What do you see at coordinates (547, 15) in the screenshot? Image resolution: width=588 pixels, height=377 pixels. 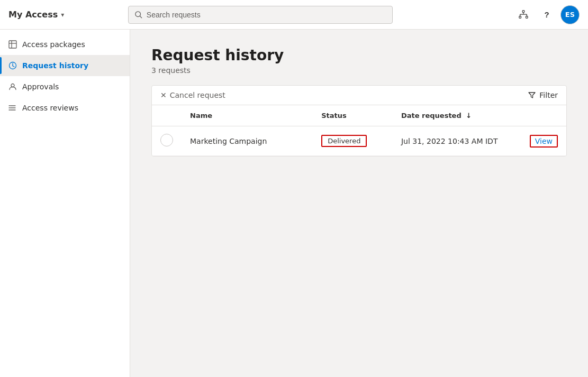 I see `topbar-actions: ? ES` at bounding box center [547, 15].